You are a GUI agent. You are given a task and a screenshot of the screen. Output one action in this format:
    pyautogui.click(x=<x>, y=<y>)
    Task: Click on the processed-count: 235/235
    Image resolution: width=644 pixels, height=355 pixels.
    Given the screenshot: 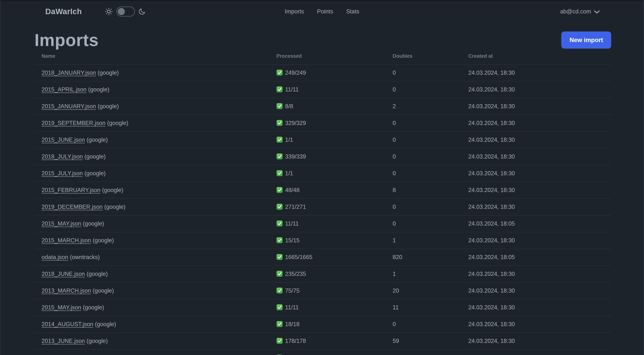 What is the action you would take?
    pyautogui.click(x=296, y=274)
    